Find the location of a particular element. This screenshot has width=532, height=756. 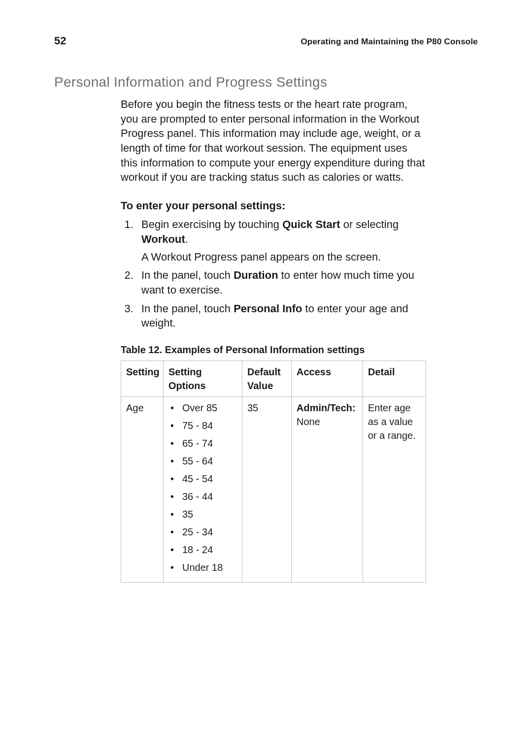

col-detail: Detail is located at coordinates (395, 378).